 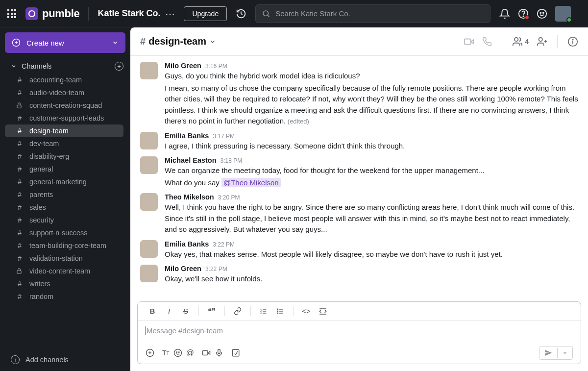 What do you see at coordinates (64, 258) in the screenshot?
I see `channel-item-validation-station: #validation-station` at bounding box center [64, 258].